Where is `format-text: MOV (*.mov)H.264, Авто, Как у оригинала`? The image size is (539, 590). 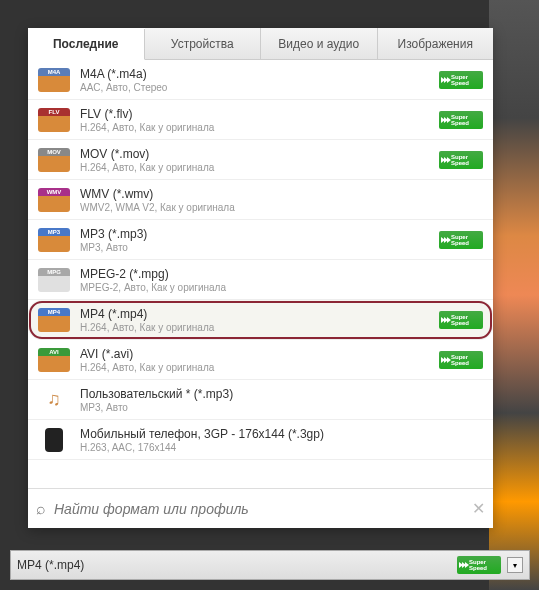 format-text: MOV (*.mov)H.264, Авто, Как у оригинала is located at coordinates (260, 160).